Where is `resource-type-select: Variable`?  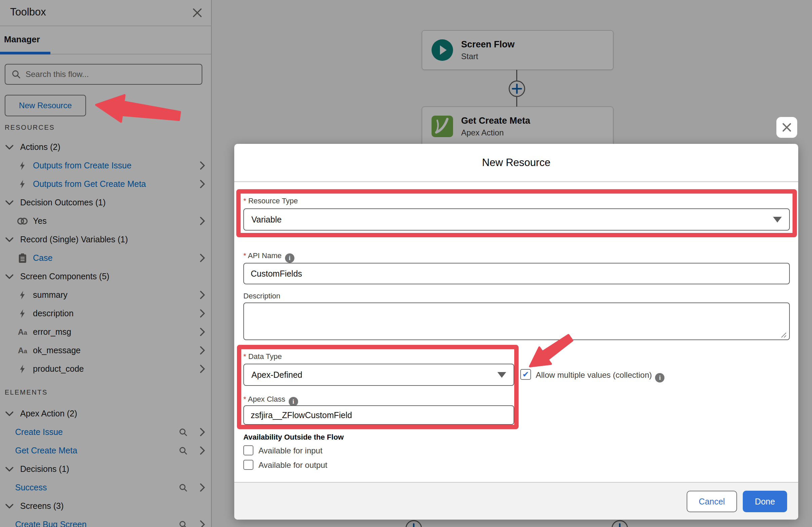
resource-type-select: Variable is located at coordinates (517, 220).